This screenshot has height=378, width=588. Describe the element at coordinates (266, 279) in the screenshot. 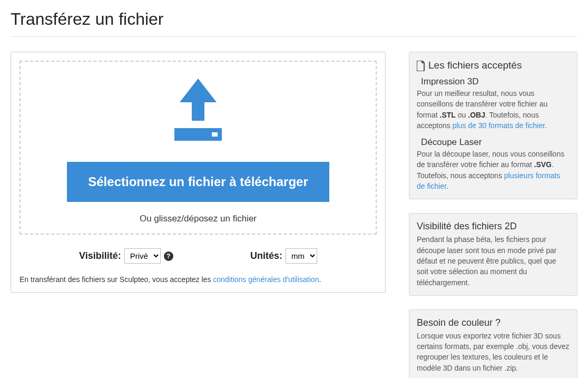

I see `tos-link: conditions générales d'utilisation` at that location.